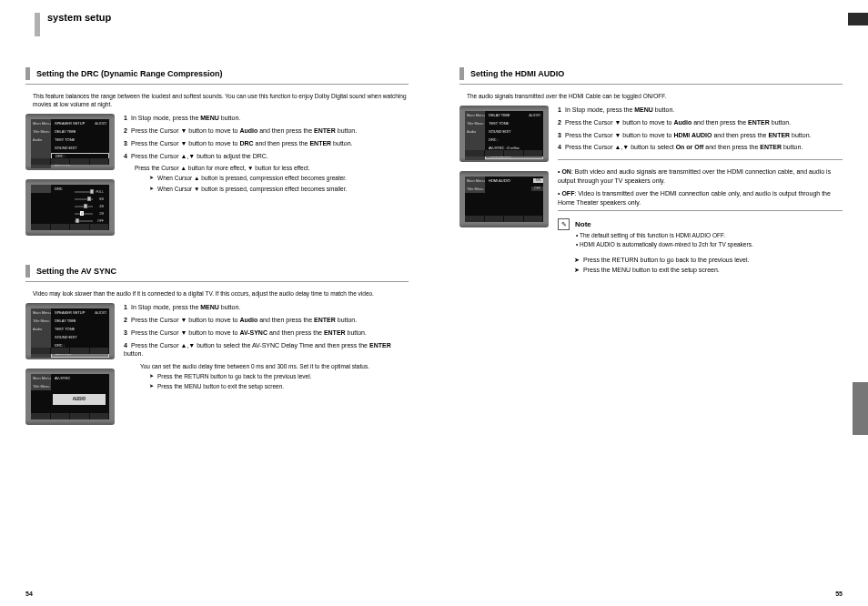  Describe the element at coordinates (220, 293) in the screenshot. I see `section-avsync-intro: Video may look slower than the audio if …` at that location.